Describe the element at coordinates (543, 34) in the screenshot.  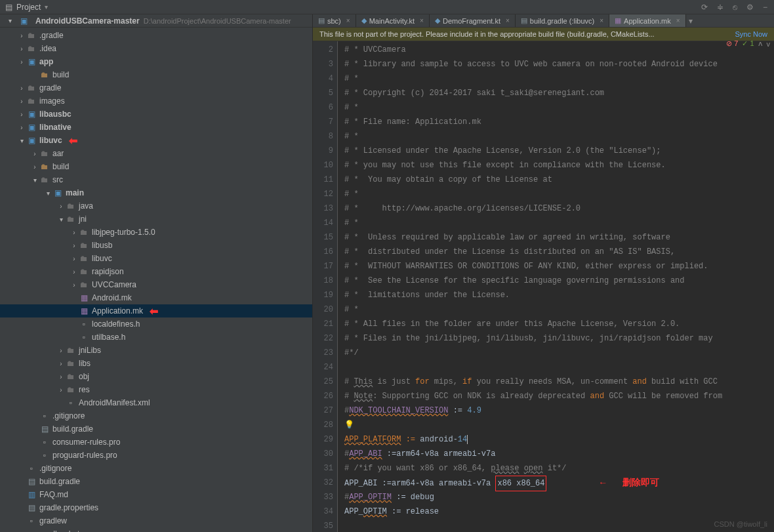
I see `notification-banner: This file is not part of the project. Pl…` at that location.